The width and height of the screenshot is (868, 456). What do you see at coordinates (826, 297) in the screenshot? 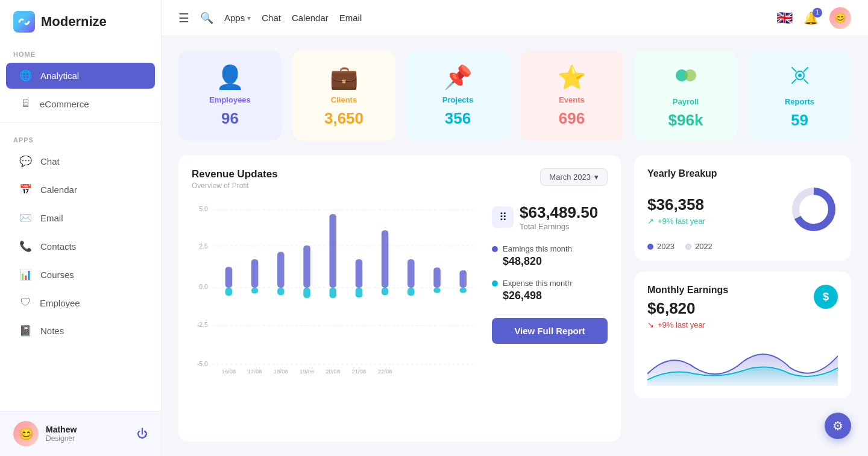
I see `monthly-dollar-button: $` at bounding box center [826, 297].